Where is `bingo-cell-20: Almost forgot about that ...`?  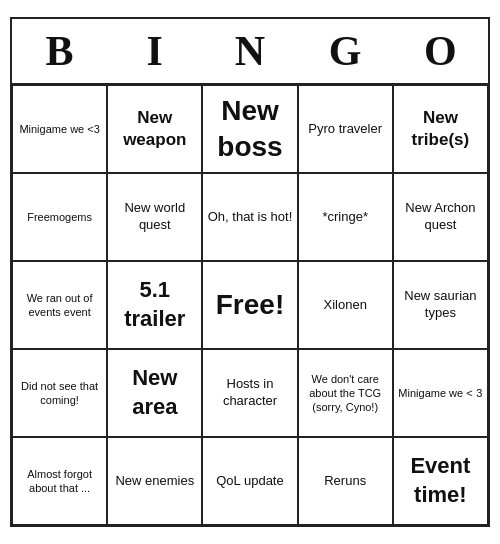
bingo-cell-20: Almost forgot about that ... is located at coordinates (60, 481).